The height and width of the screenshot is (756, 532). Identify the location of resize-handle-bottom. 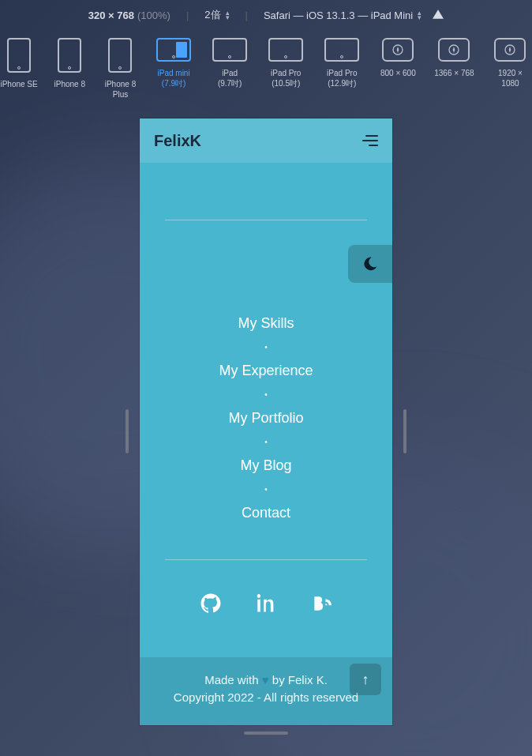
(266, 733).